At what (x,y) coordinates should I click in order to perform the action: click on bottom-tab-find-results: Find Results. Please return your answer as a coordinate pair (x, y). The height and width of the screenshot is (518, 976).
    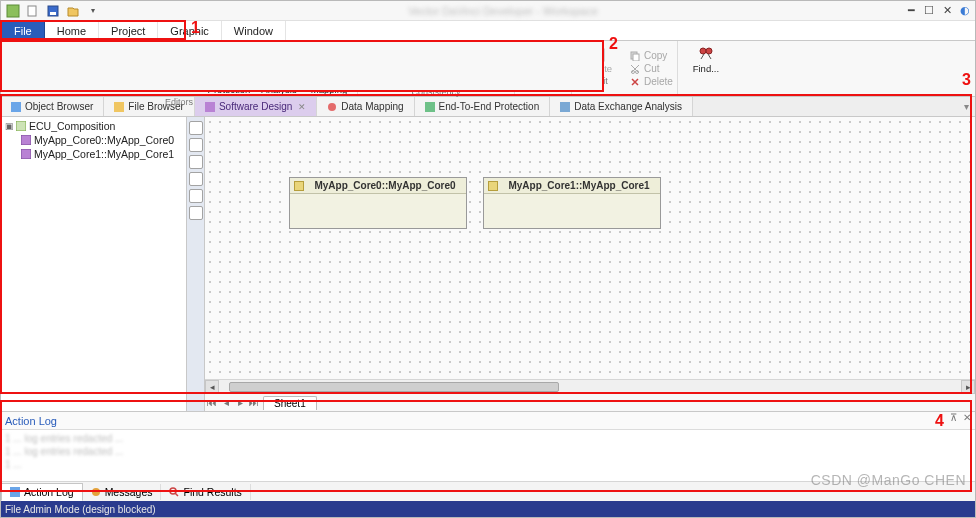
    Looking at the image, I should click on (206, 492).